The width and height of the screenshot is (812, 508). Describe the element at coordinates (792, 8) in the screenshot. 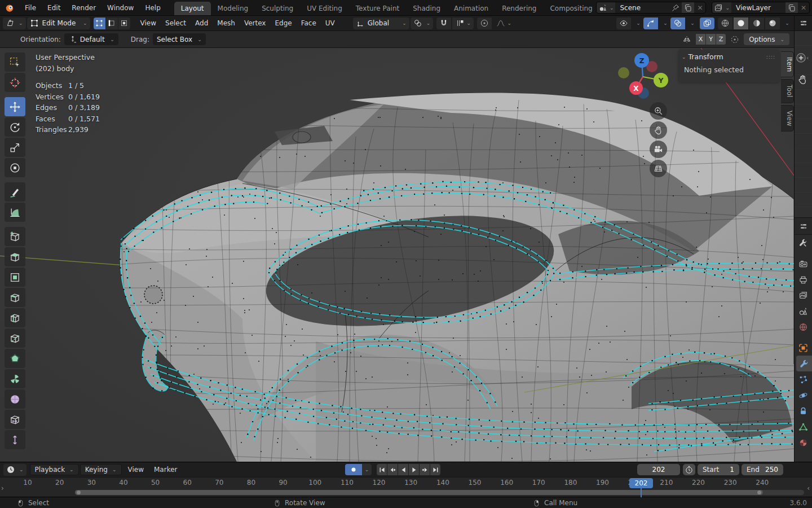

I see `new-viewlayer-button` at that location.